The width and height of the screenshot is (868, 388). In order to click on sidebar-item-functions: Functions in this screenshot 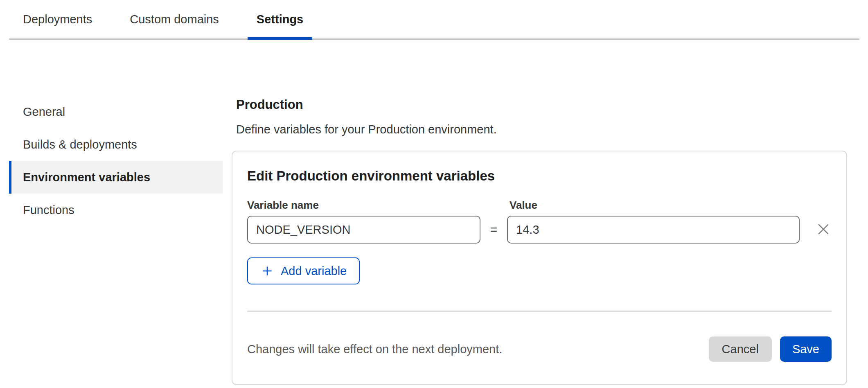, I will do `click(116, 210)`.